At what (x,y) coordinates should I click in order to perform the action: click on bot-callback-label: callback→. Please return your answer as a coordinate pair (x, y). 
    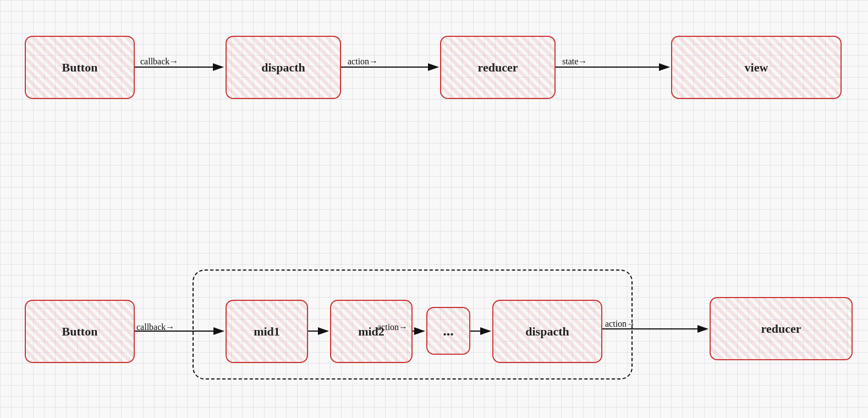
    Looking at the image, I should click on (155, 327).